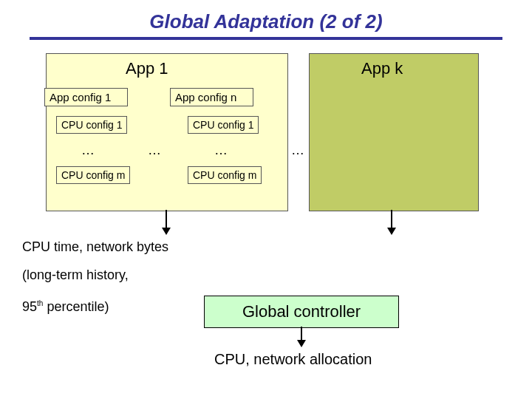 The width and height of the screenshot is (532, 399). Describe the element at coordinates (225, 175) in the screenshot. I see `cpu-config-m-right: CPU config m` at that location.